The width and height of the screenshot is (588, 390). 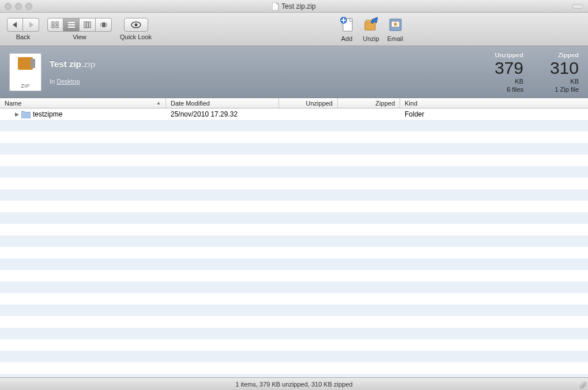 What do you see at coordinates (55, 25) in the screenshot?
I see `grid-icon` at bounding box center [55, 25].